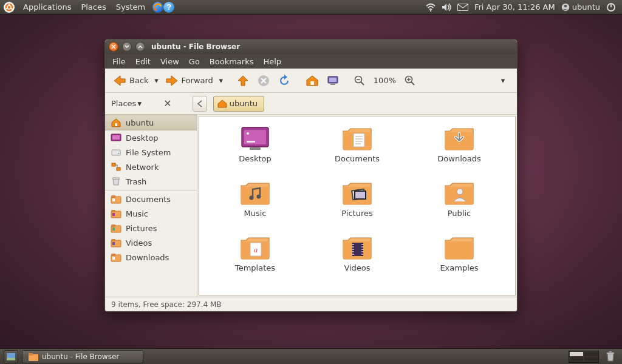 The height and width of the screenshot is (364, 622). What do you see at coordinates (151, 214) in the screenshot?
I see `sidebar-item-music: Music` at bounding box center [151, 214].